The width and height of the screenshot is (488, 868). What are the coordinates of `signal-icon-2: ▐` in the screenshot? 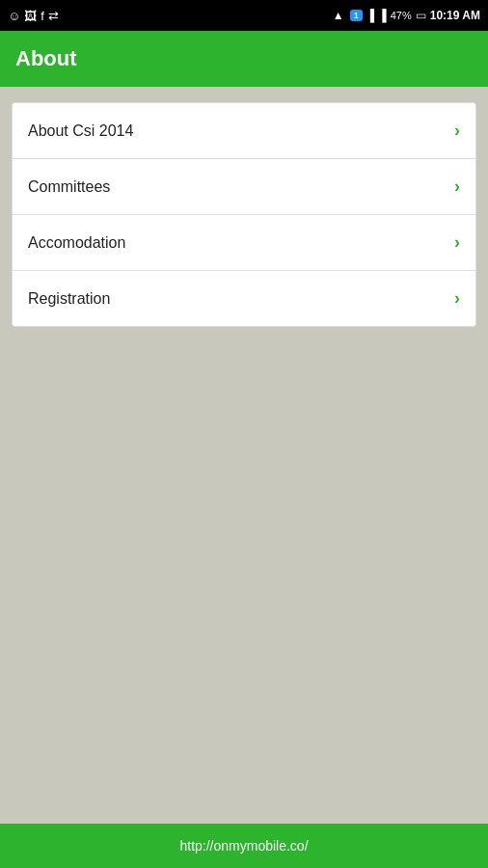 It's located at (382, 15).